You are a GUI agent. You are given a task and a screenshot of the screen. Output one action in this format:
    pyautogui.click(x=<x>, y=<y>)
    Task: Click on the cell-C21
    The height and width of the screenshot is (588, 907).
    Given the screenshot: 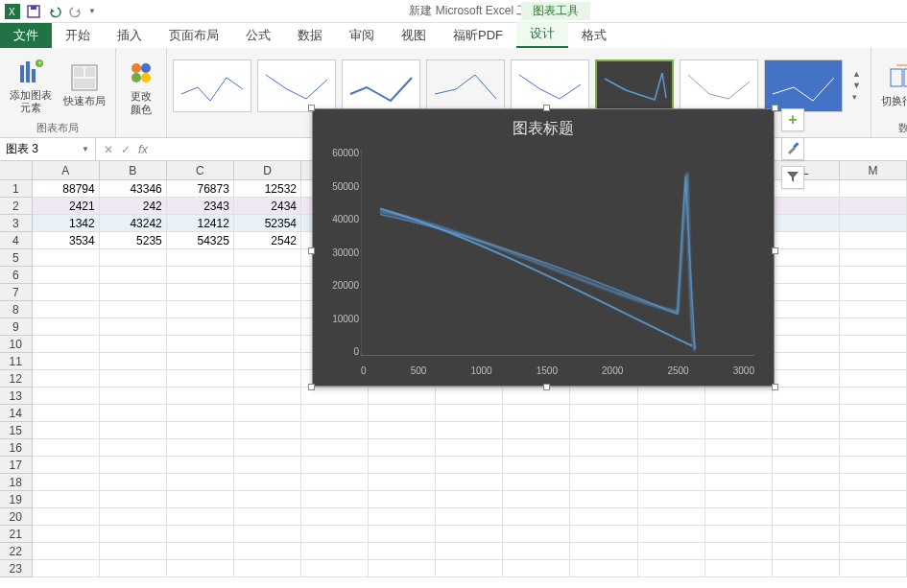 What is the action you would take?
    pyautogui.click(x=201, y=534)
    